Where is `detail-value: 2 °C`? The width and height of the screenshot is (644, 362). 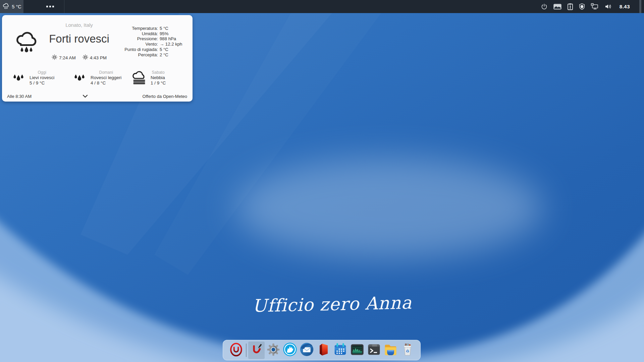 detail-value: 2 °C is located at coordinates (164, 55).